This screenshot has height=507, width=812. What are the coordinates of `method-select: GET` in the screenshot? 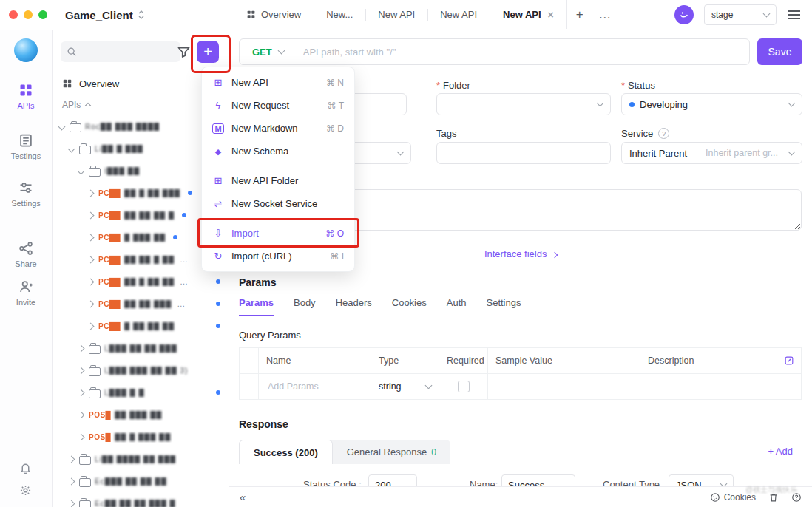 It's located at (266, 52).